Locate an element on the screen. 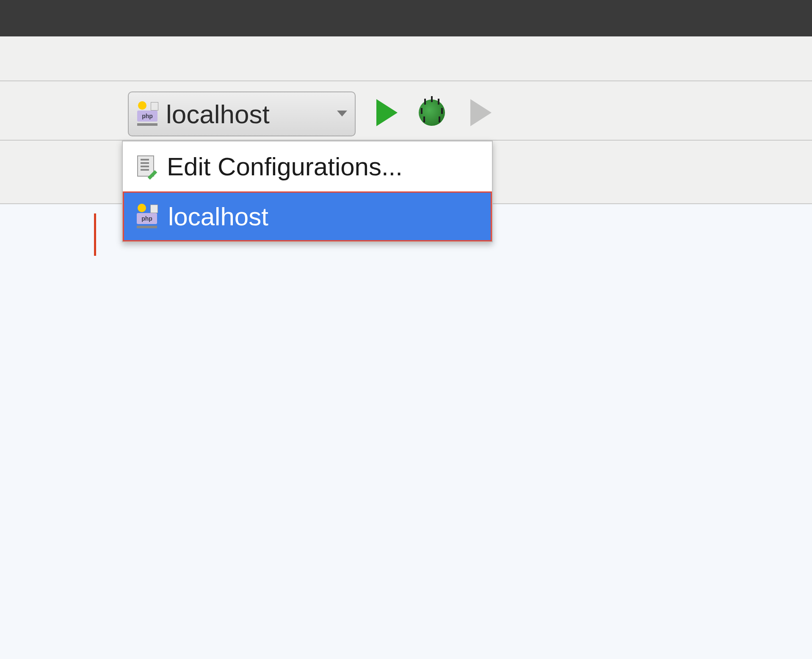 This screenshot has height=659, width=812. menu-bar-row is located at coordinates (406, 59).